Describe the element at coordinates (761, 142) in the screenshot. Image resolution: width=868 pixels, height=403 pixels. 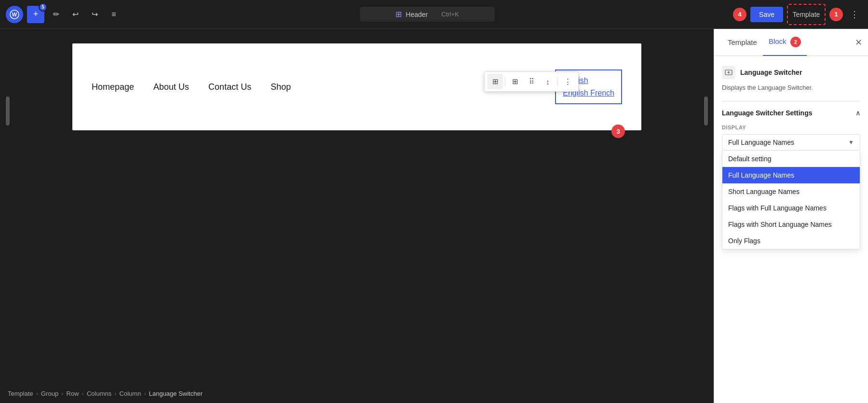
I see `selected-option-text: Full Language Names` at that location.